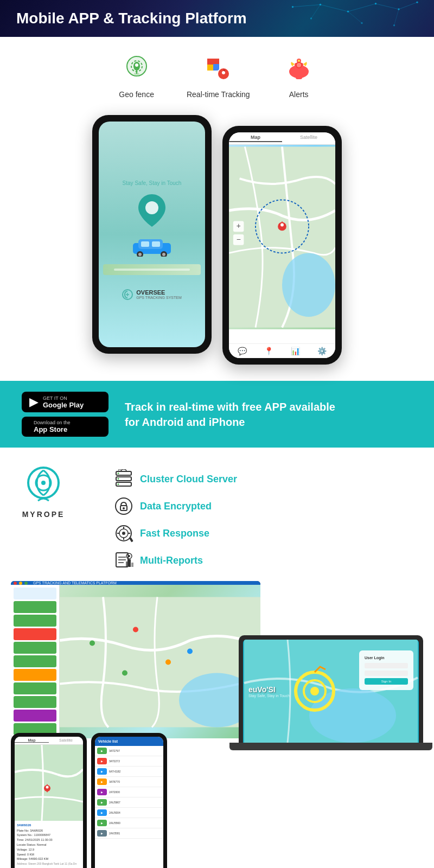  I want to click on system-no: System No.: 1190006847, so click(49, 835).